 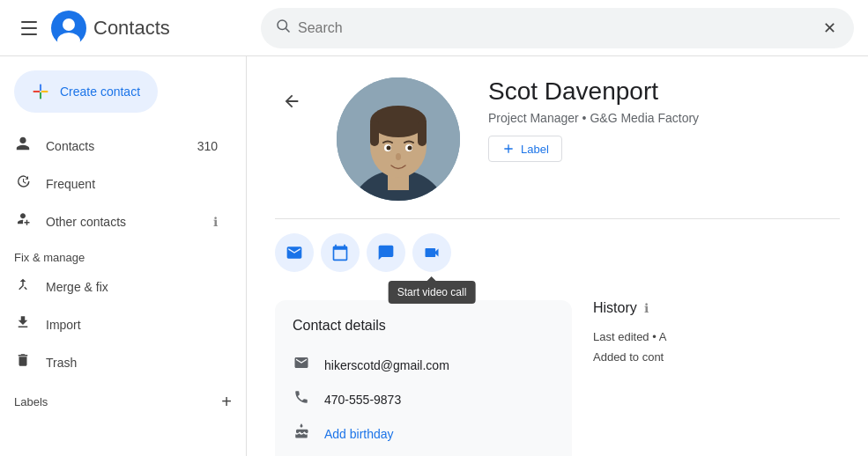 I want to click on contact-avatar-wrap, so click(x=398, y=141).